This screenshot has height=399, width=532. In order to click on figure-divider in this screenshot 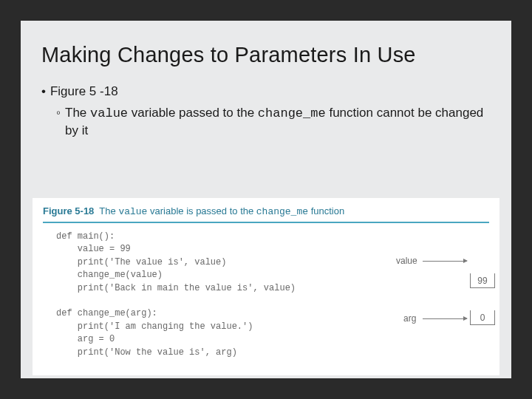, I will do `click(266, 222)`.